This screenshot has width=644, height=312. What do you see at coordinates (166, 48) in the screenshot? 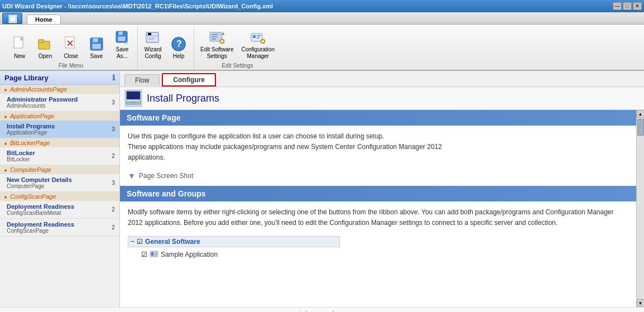
I see `ribbon-group-wizard: WizardConfig ? Help -` at bounding box center [166, 48].